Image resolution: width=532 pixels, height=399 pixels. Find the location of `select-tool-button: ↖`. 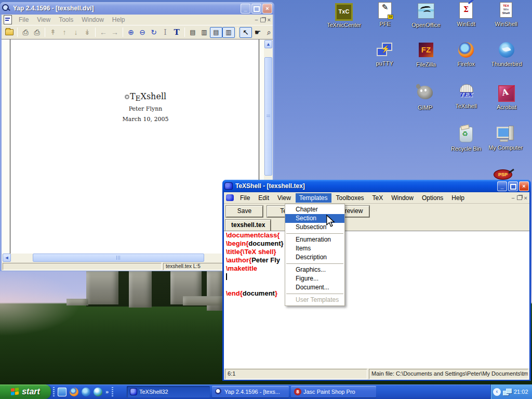

select-tool-button: ↖ is located at coordinates (246, 32).